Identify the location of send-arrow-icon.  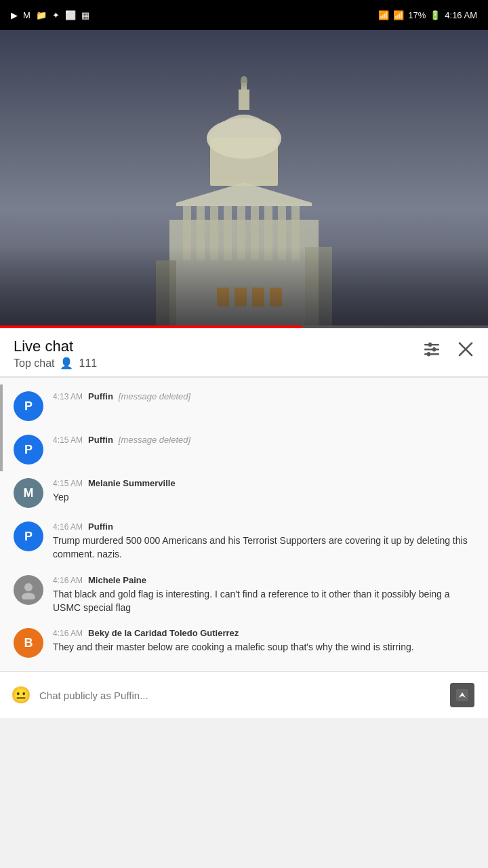
(462, 695).